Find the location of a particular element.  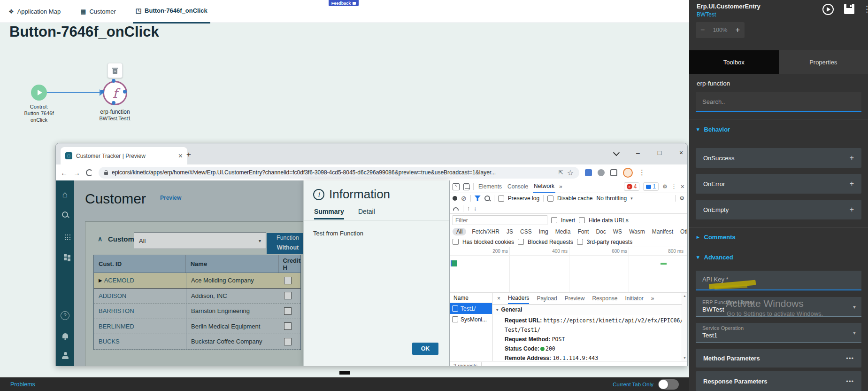

export-har-icon: ↓ is located at coordinates (475, 209).